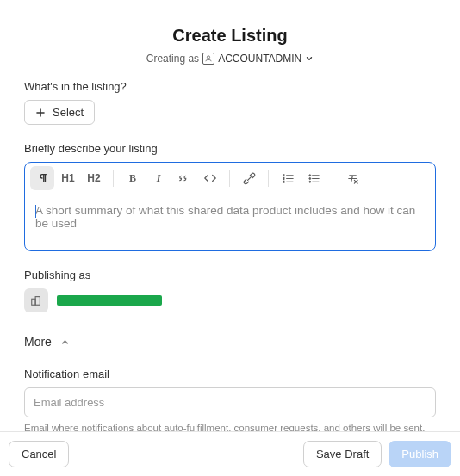 The width and height of the screenshot is (460, 476). I want to click on unordered-list-icon, so click(314, 179).